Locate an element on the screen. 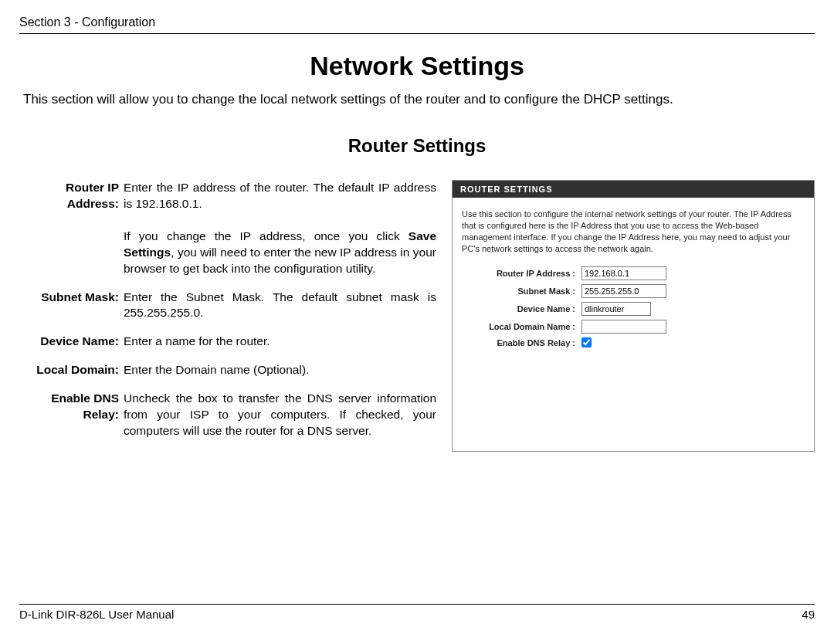 Image resolution: width=834 pixels, height=644 pixels. def-term: Device Name: is located at coordinates (71, 341).